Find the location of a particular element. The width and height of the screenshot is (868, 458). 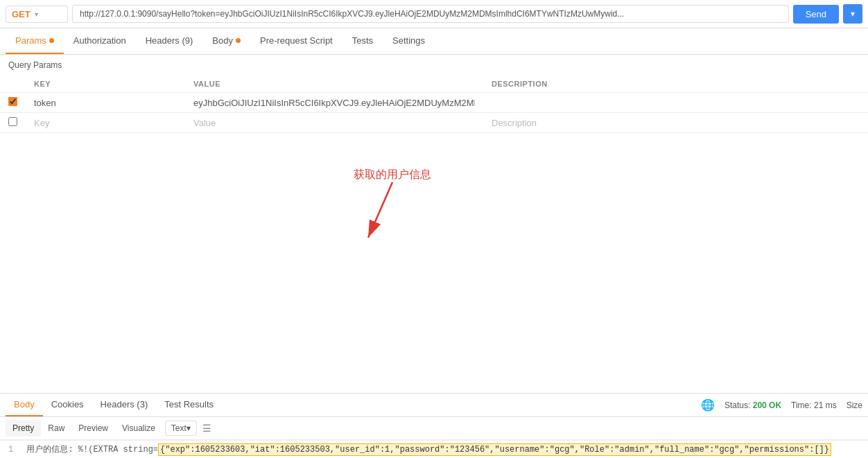

tab-authorization-label: Authorization is located at coordinates (100, 40).